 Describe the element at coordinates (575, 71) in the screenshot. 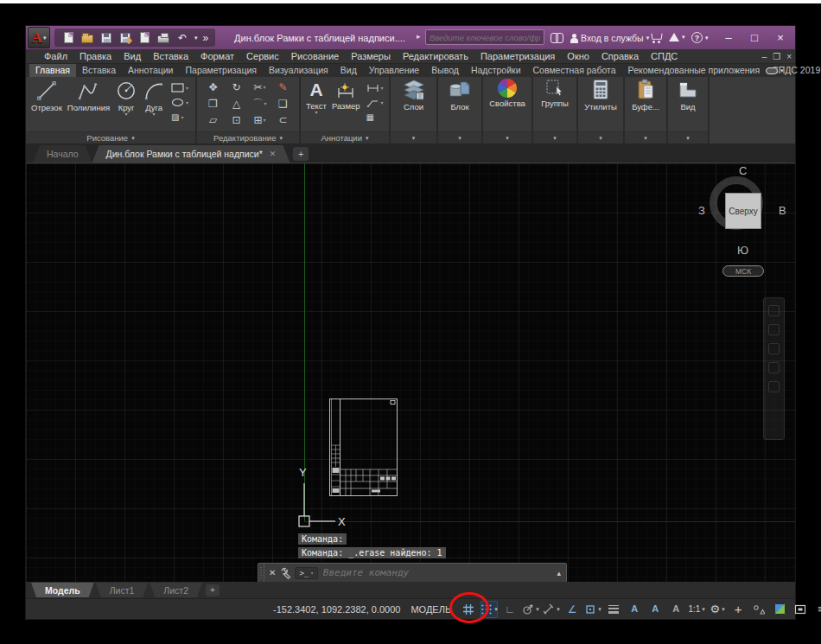

I see `ribbon-tab-collaborate: Совместная работа` at that location.